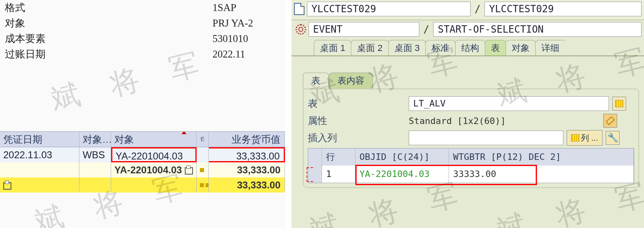 The image size is (644, 228). Describe the element at coordinates (468, 48) in the screenshot. I see `desktop-tabstrip: 桌面 1 桌面 2 桌面 3 标准 结构 表 对象 详细` at that location.